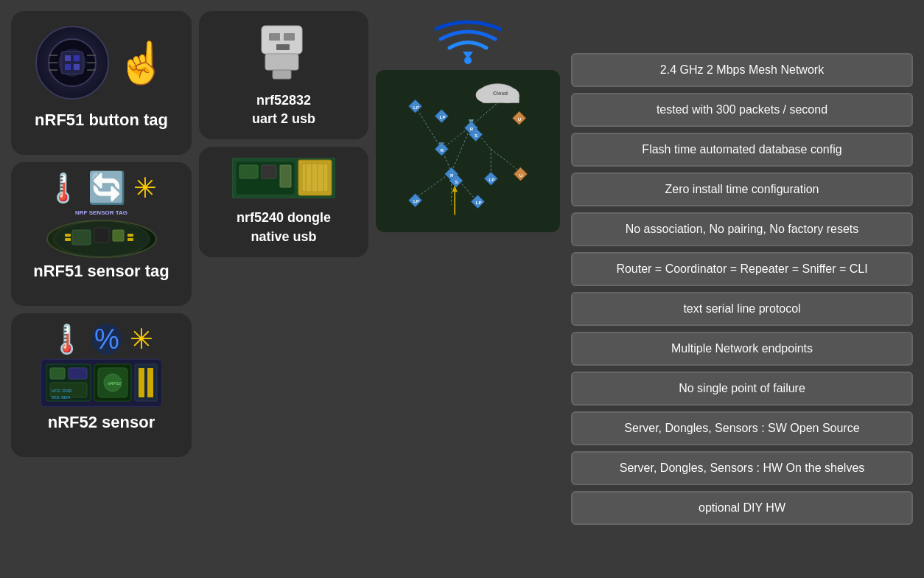  I want to click on network-diagram: Cloud, so click(468, 151).